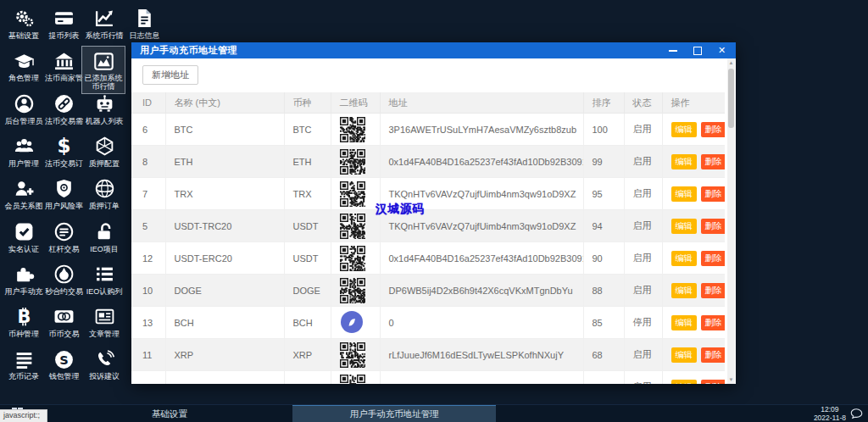  Describe the element at coordinates (24, 108) in the screenshot. I see `desktop-icon-admin: 后台管理员` at that location.